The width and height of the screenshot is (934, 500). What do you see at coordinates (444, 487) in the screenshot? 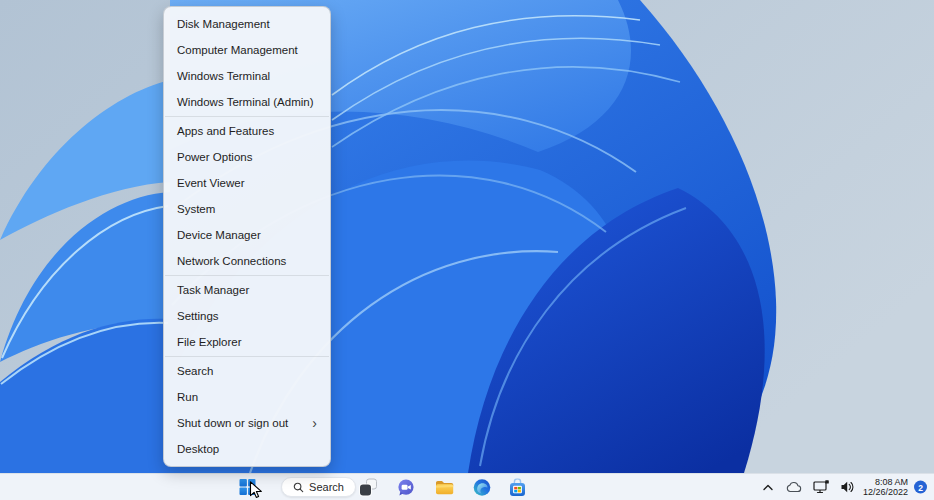
I see `file-explorer-button` at bounding box center [444, 487].